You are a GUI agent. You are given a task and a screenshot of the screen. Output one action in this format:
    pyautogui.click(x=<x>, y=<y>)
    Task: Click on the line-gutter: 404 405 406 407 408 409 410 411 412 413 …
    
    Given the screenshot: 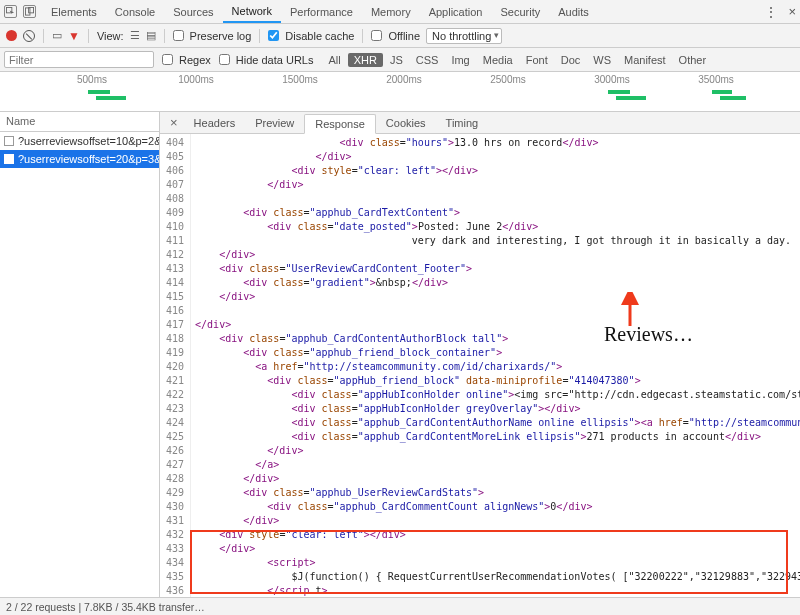 What is the action you would take?
    pyautogui.click(x=176, y=366)
    